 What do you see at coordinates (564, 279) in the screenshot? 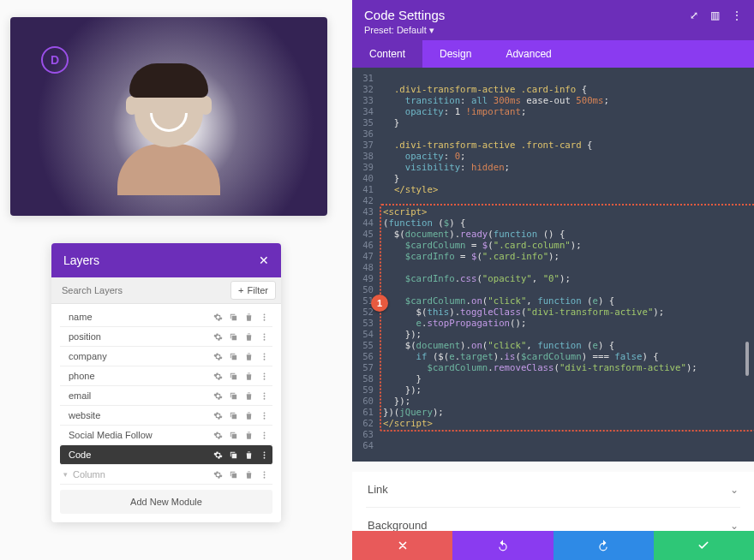
I see `code-content: $cardInfo.css("opacity", "0");` at bounding box center [564, 279].